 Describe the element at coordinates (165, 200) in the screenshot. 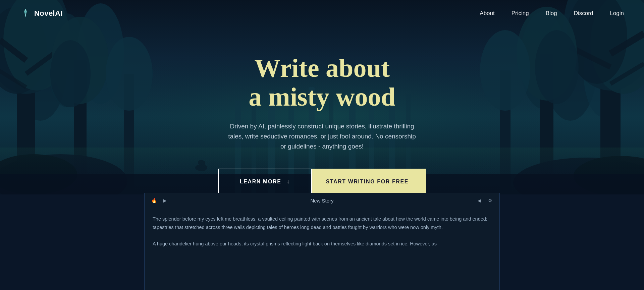

I see `expand-icon: ▶` at that location.